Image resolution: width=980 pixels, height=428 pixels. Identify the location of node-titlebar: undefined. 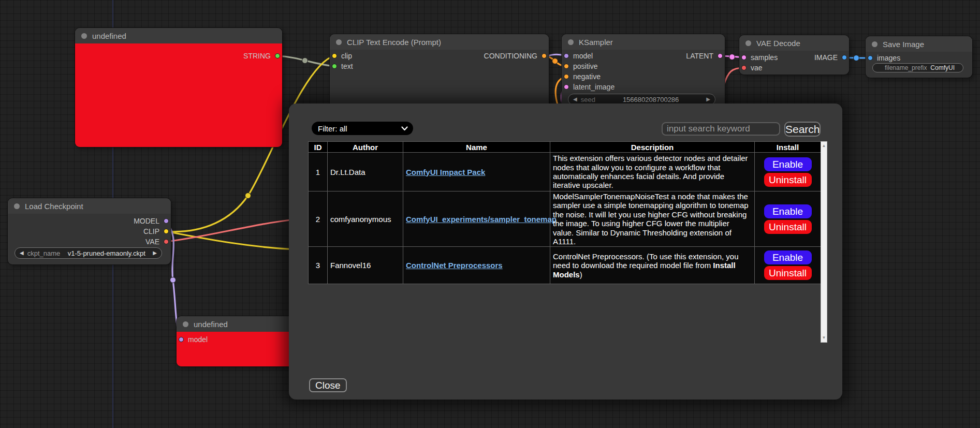
(179, 36).